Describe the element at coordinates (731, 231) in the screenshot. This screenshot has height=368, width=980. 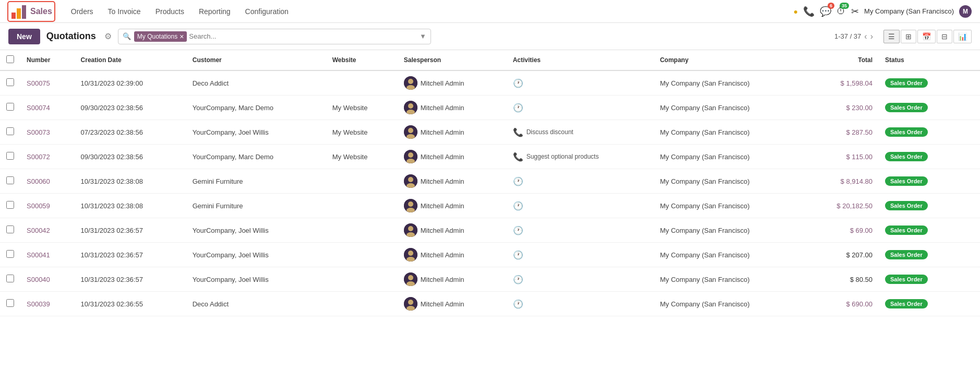
I see `company-cell: My Company (San Francisco)` at that location.